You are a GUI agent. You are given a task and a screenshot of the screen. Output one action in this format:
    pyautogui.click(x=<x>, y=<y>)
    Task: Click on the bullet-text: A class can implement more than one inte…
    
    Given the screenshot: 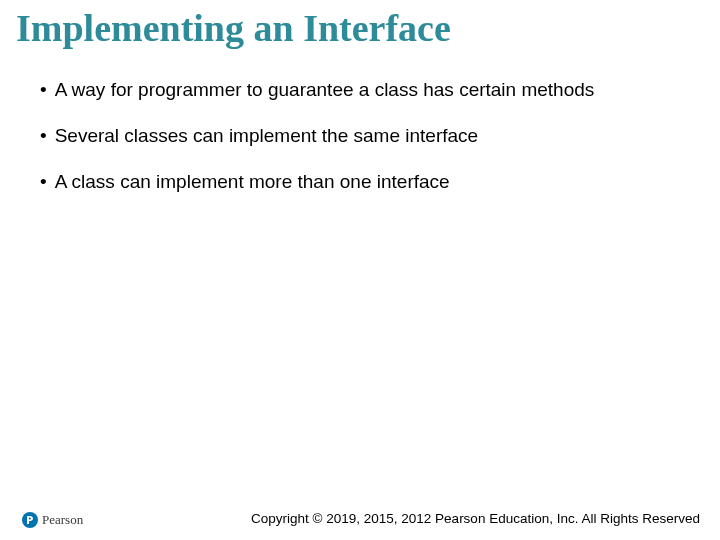 What is the action you would take?
    pyautogui.click(x=368, y=182)
    